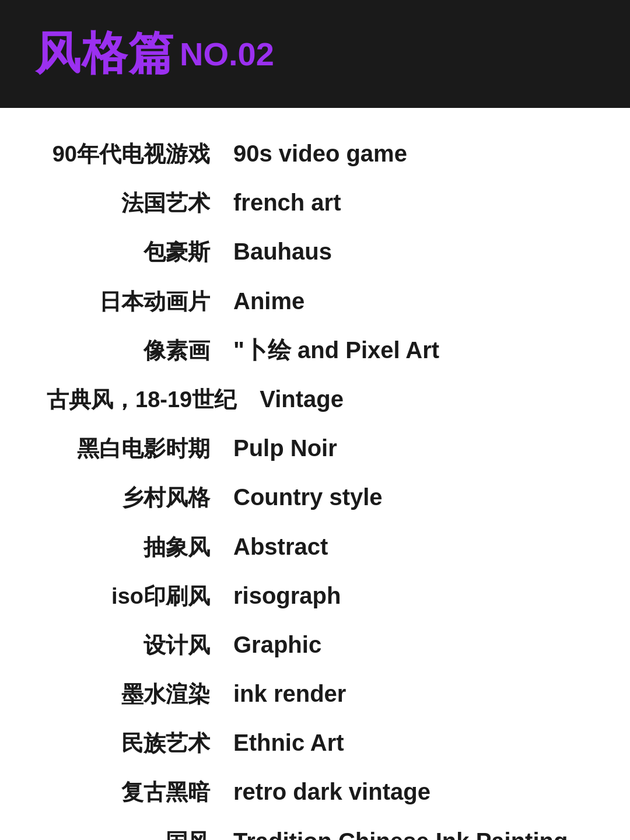  I want to click on english-label: Ethnic Art, so click(289, 743).